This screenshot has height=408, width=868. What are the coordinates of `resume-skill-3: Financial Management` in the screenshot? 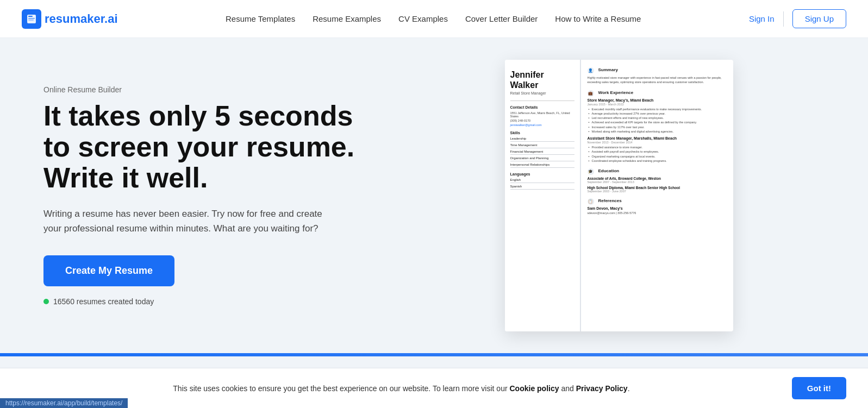 It's located at (542, 152).